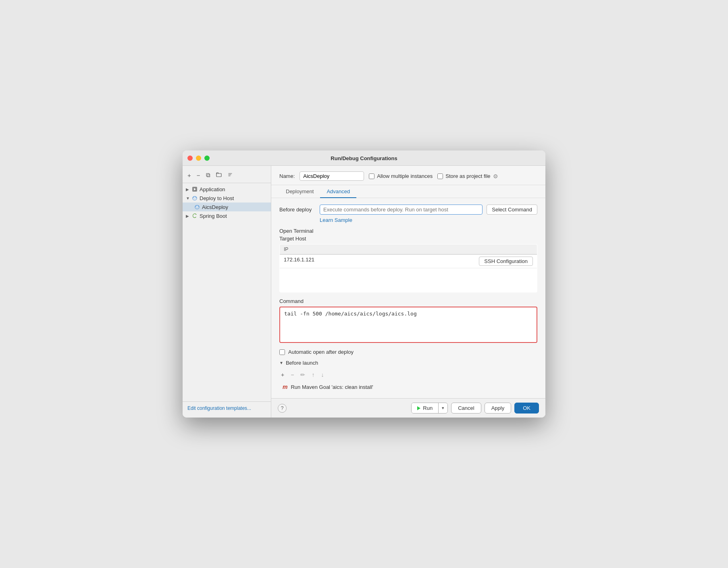 Image resolution: width=728 pixels, height=568 pixels. Describe the element at coordinates (282, 408) in the screenshot. I see `help-button: ?` at that location.